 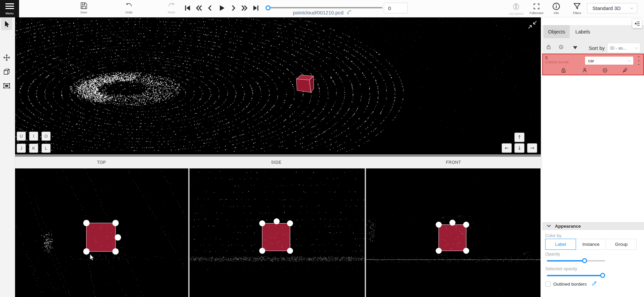 What do you see at coordinates (585, 70) in the screenshot?
I see `object-author-button` at bounding box center [585, 70].